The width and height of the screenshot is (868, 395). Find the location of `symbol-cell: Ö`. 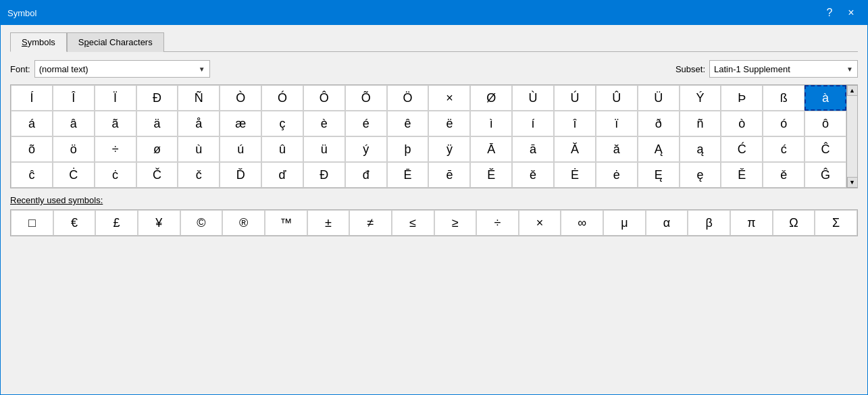

symbol-cell: Ö is located at coordinates (408, 98).